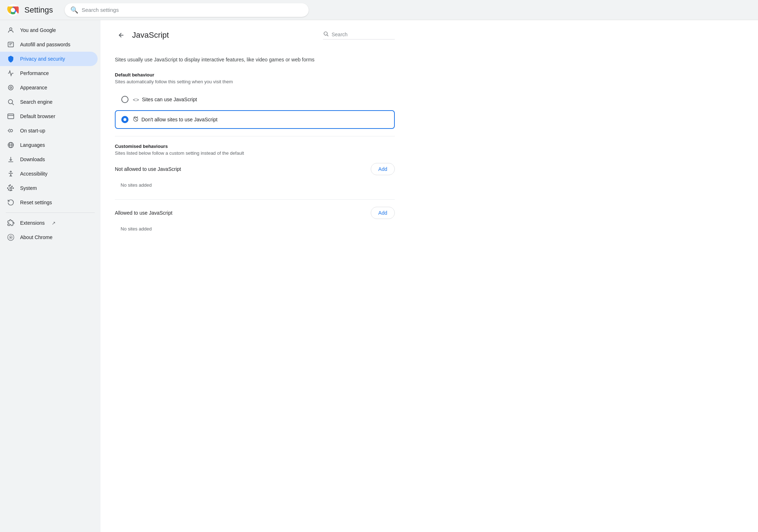  Describe the element at coordinates (11, 131) in the screenshot. I see `startup-icon` at that location.